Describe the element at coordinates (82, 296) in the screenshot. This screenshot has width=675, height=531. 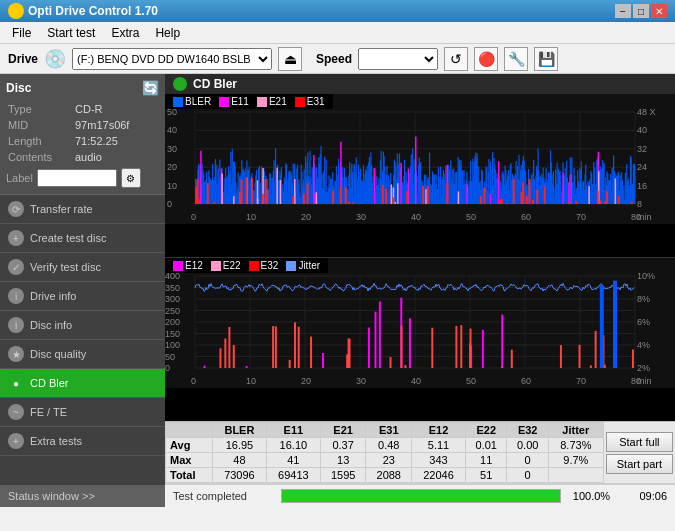
I see `nav-drive-info: i Drive info` at that location.